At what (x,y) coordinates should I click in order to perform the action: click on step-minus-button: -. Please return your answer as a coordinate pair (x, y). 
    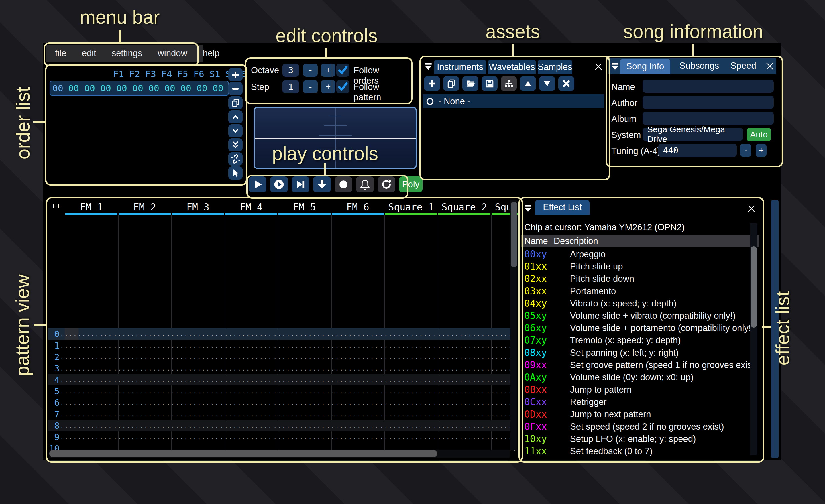
    Looking at the image, I should click on (310, 87).